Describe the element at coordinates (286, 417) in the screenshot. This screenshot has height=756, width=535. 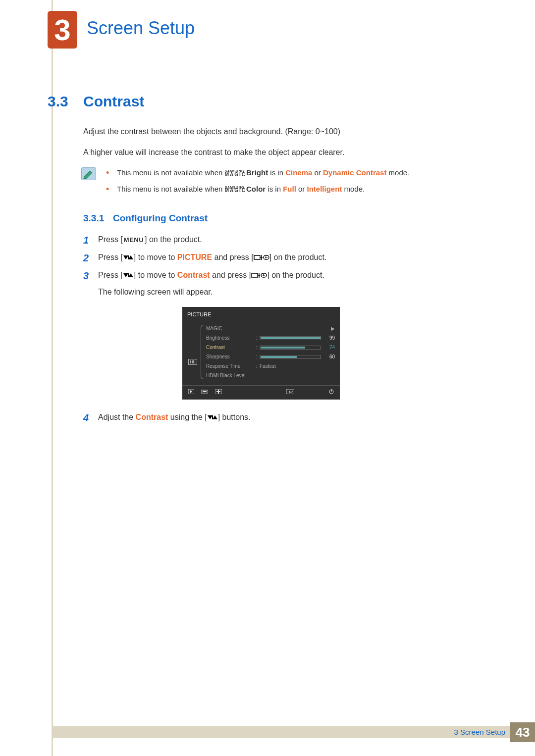
I see `step-4: 4 Adjust the Contrast using the [] butto…` at that location.